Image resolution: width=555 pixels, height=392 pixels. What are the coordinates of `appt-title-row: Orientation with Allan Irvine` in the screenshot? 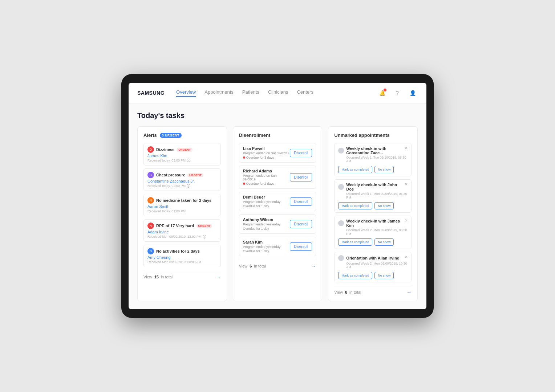 It's located at (369, 258).